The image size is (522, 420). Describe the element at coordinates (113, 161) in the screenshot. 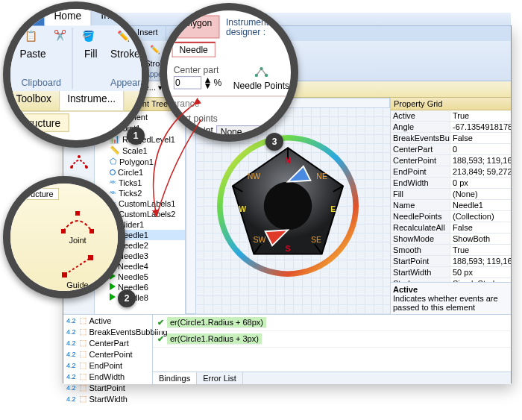

I see `tree-item-icon: ⬠` at that location.